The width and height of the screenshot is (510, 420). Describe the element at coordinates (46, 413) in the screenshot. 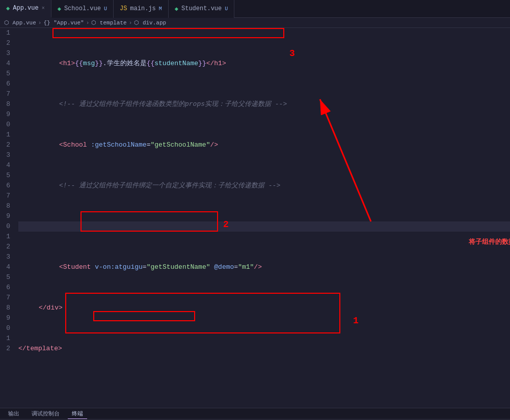

I see `panel-tab-debug: 调试控制台` at that location.